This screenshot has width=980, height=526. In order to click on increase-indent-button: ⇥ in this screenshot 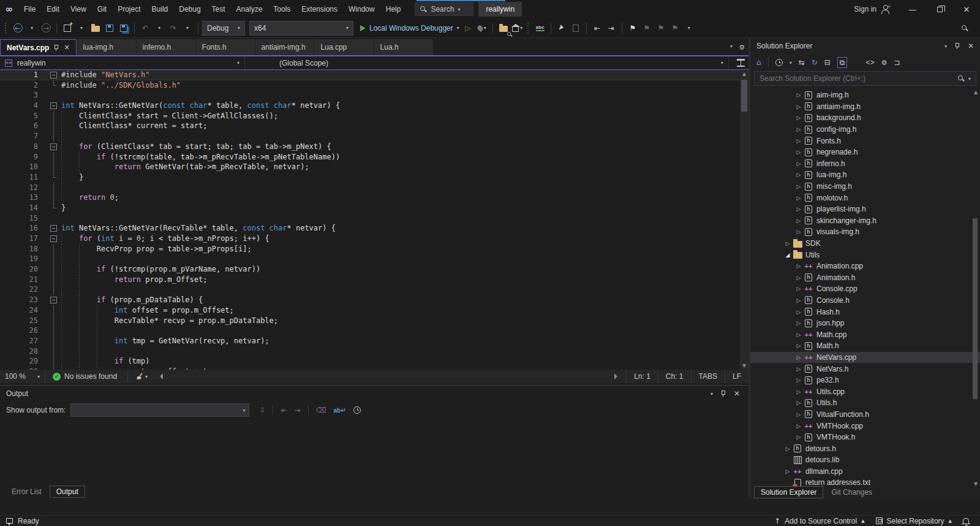, I will do `click(611, 28)`.